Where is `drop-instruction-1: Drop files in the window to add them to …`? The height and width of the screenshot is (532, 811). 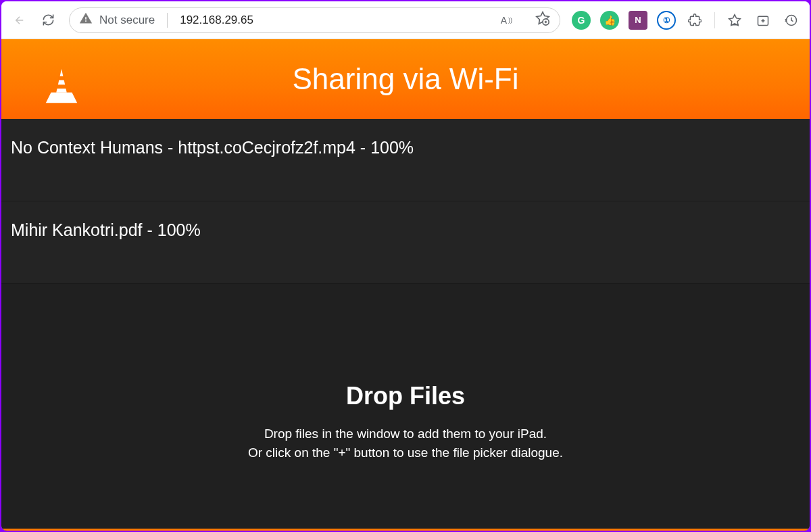
drop-instruction-1: Drop files in the window to add them to … is located at coordinates (406, 434).